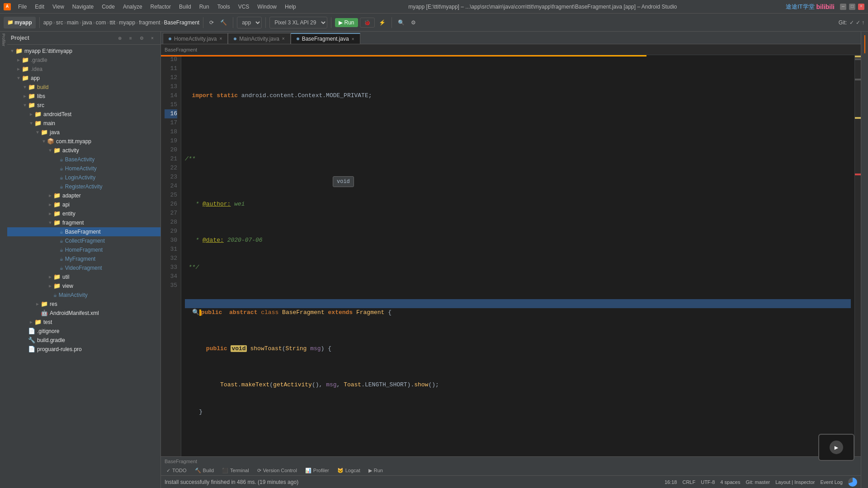  Describe the element at coordinates (84, 196) in the screenshot. I see `tree-item-adapter: ▶ 📁 adapter` at that location.